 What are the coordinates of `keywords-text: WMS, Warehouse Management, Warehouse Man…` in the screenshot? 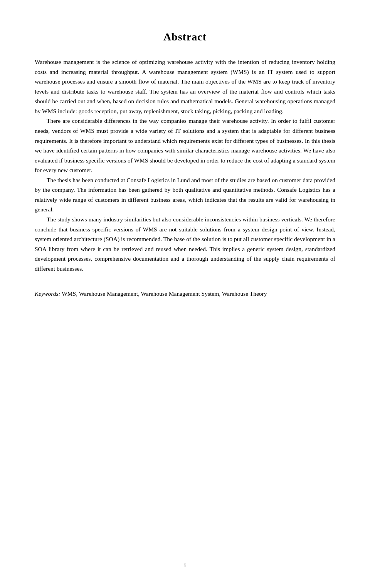 It's located at (164, 293).